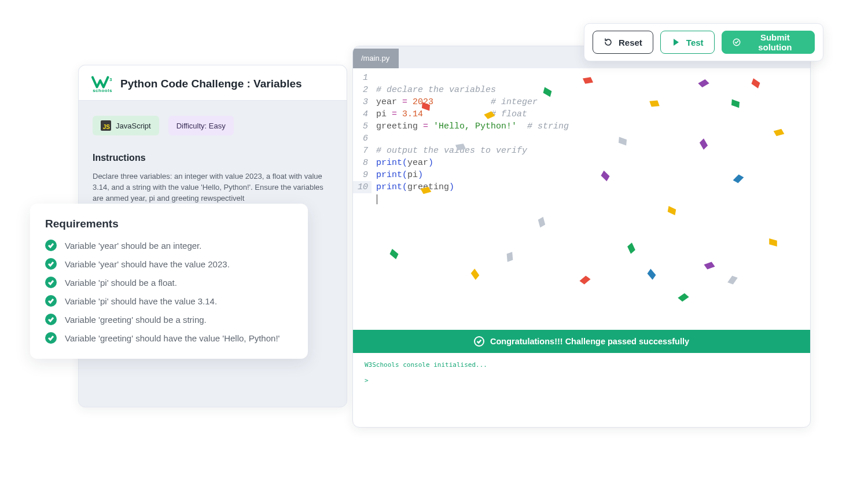 Image resolution: width=868 pixels, height=482 pixels. Describe the element at coordinates (169, 319) in the screenshot. I see `requirement-item: Variable 'greeting' should be a string.` at that location.